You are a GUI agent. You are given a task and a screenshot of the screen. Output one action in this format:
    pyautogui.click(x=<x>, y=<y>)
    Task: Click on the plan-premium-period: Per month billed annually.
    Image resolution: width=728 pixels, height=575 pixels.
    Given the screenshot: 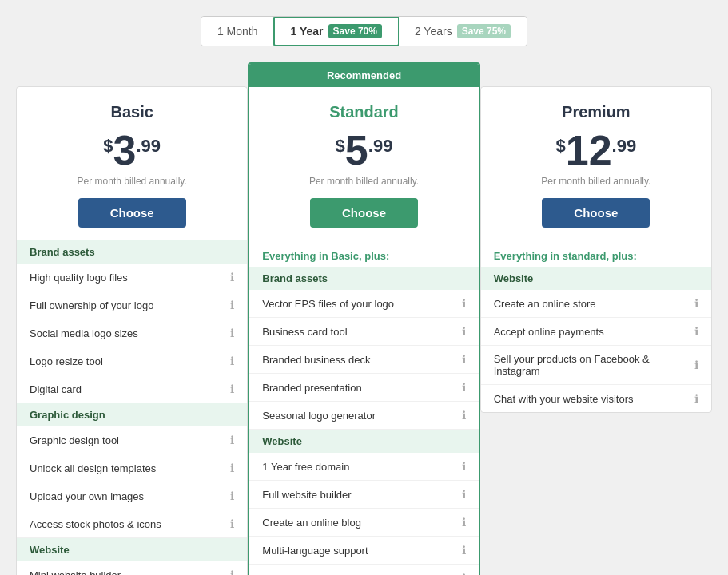 What is the action you would take?
    pyautogui.click(x=596, y=181)
    